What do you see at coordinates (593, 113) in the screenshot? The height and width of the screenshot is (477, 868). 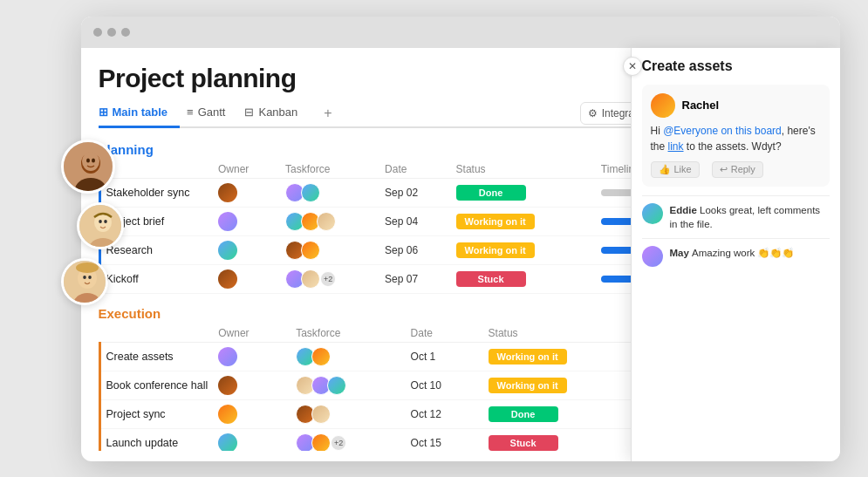 I see `integrate-icon: ⚙` at bounding box center [593, 113].